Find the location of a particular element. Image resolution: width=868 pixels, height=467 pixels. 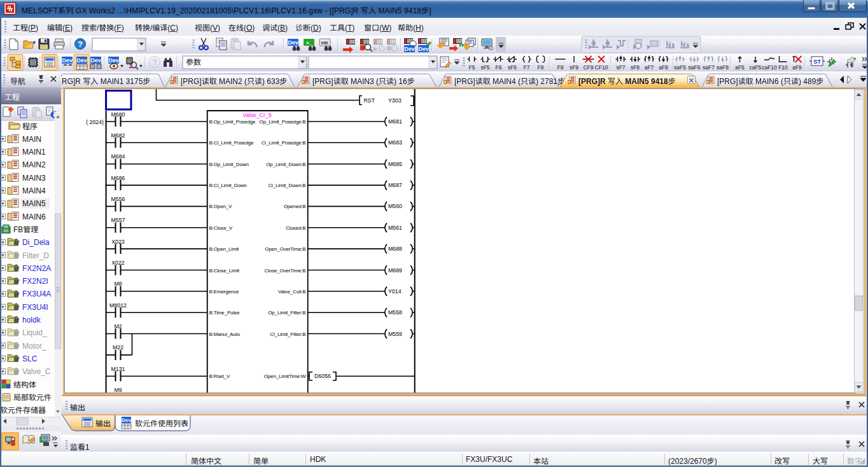

svg-text: Op_Limit_Filter:B is located at coordinates (286, 313).